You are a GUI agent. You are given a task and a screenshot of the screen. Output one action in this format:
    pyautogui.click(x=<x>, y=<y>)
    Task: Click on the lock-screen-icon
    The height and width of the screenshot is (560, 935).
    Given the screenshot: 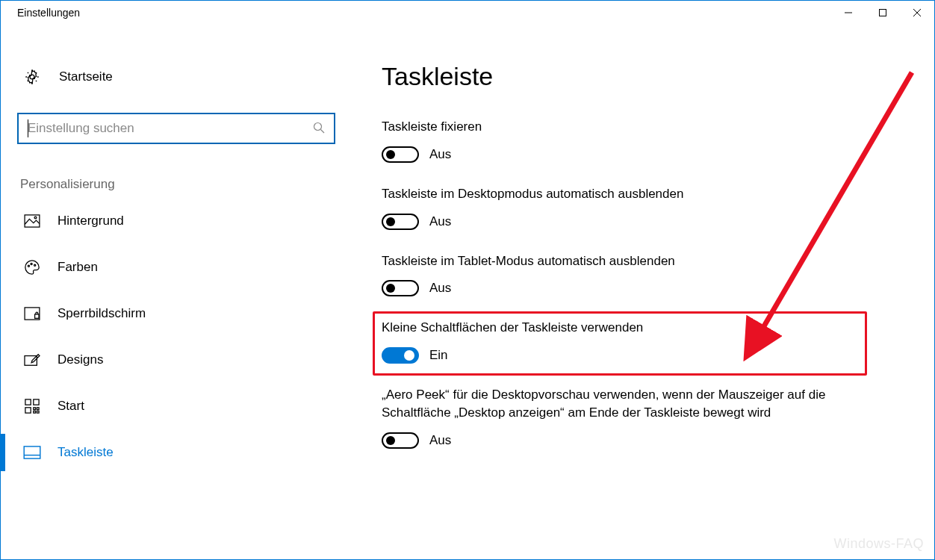 What is the action you would take?
    pyautogui.click(x=32, y=314)
    